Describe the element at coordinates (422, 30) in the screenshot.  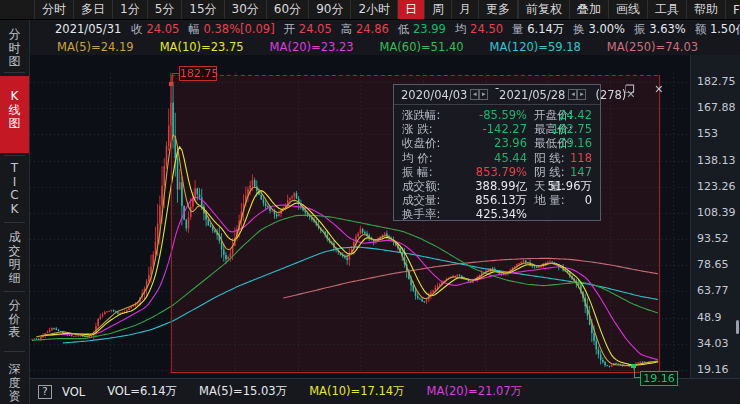
I see `quote-field-4: 低 23.99` at that location.